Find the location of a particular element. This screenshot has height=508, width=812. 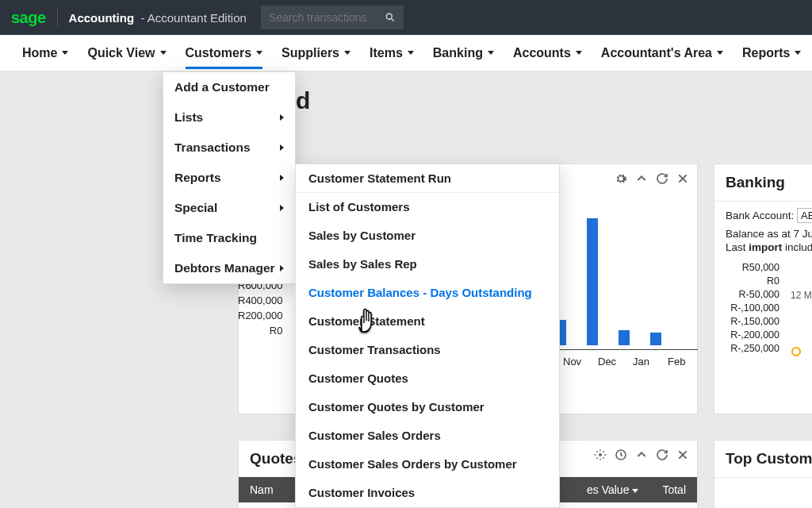

bank-ytick: R-,100,000 is located at coordinates (753, 308).